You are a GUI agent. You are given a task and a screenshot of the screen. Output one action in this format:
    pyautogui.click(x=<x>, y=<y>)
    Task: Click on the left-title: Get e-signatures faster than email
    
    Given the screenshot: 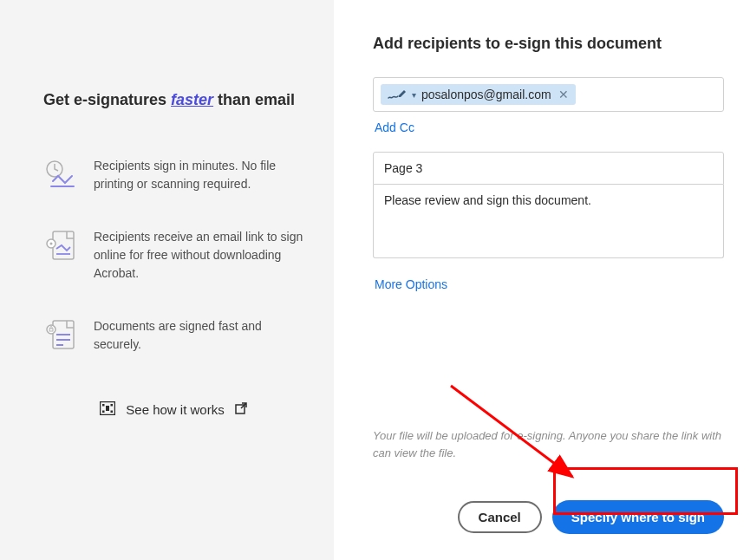 What is the action you would take?
    pyautogui.click(x=173, y=101)
    